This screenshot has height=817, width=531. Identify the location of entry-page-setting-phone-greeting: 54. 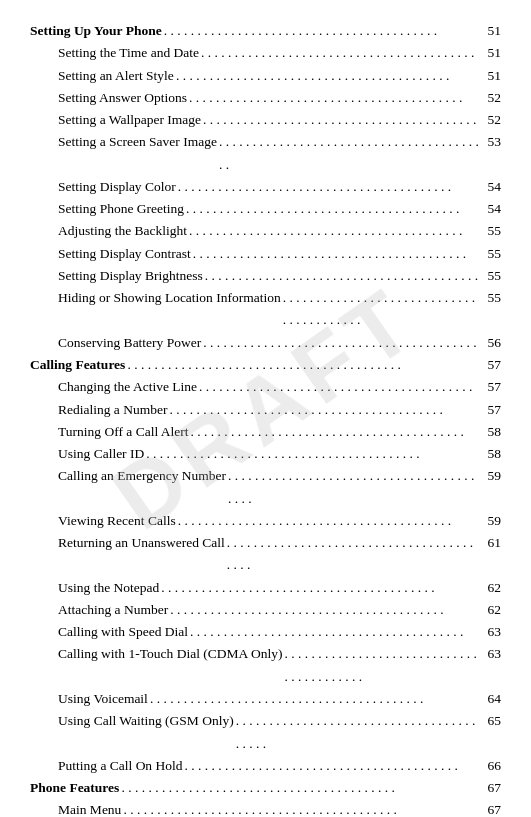
(491, 209).